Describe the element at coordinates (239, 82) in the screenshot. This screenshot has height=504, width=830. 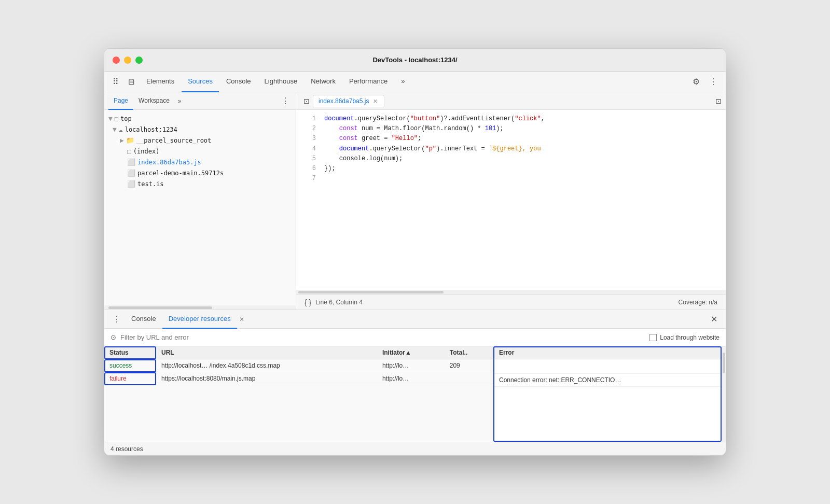
I see `tab-console: Console` at that location.